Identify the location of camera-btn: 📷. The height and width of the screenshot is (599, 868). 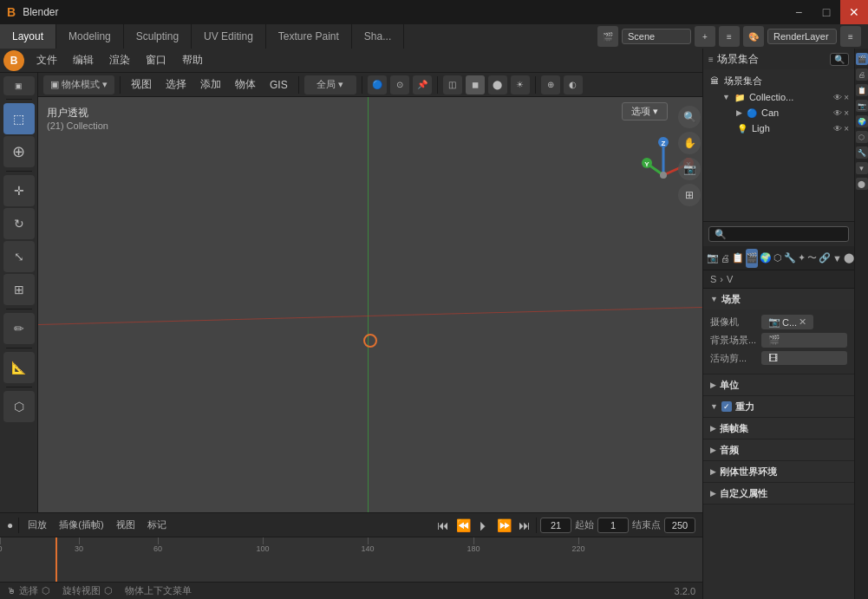
(689, 169).